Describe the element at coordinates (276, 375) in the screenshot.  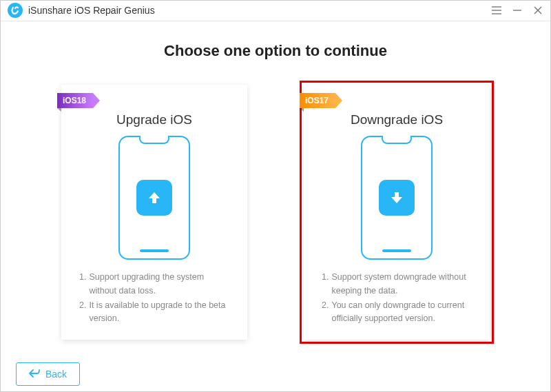
I see `footer: Back` at that location.